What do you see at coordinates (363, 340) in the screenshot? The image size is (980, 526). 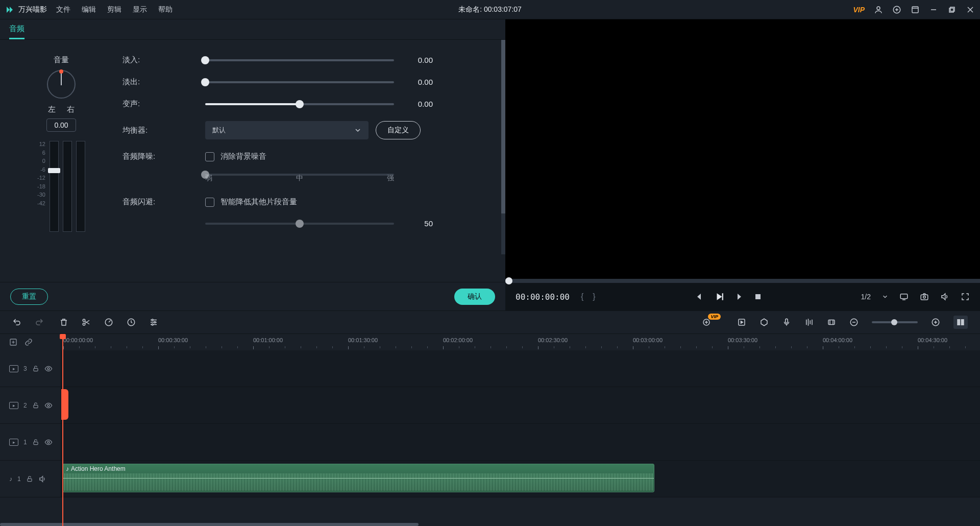 I see `ruler-tick: 00:01:30:00` at bounding box center [363, 340].